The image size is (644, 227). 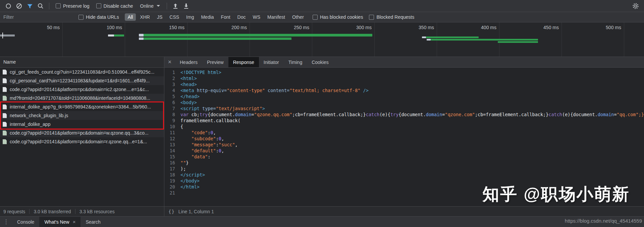 I want to click on clear-button, so click(x=19, y=6).